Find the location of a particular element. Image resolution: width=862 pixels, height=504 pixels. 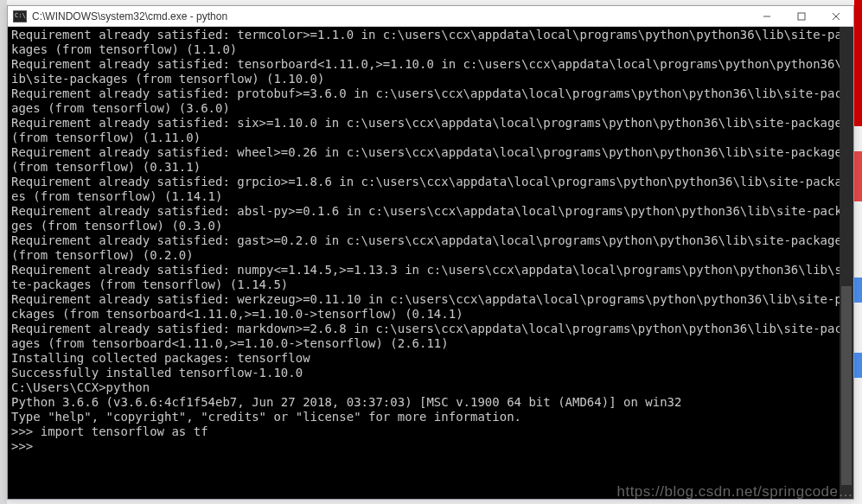

maximize-button is located at coordinates (801, 16).